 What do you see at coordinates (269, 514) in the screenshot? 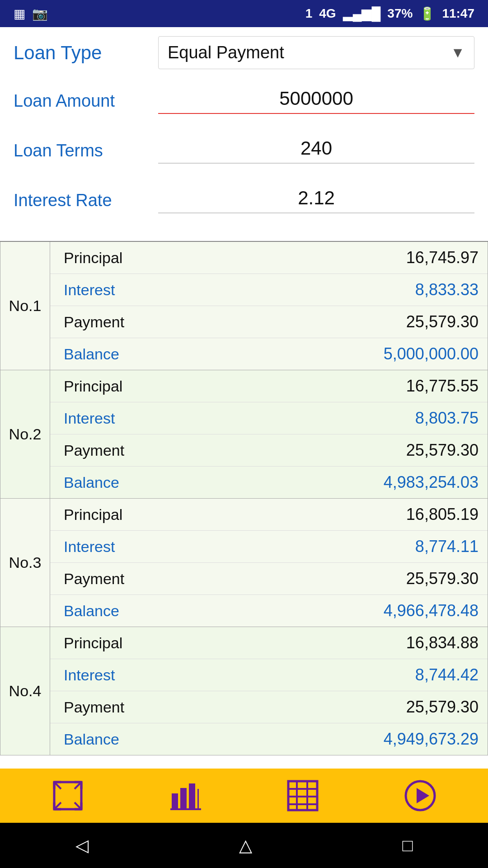
I see `principal-line-3: Principal 16,805.19` at bounding box center [269, 514].